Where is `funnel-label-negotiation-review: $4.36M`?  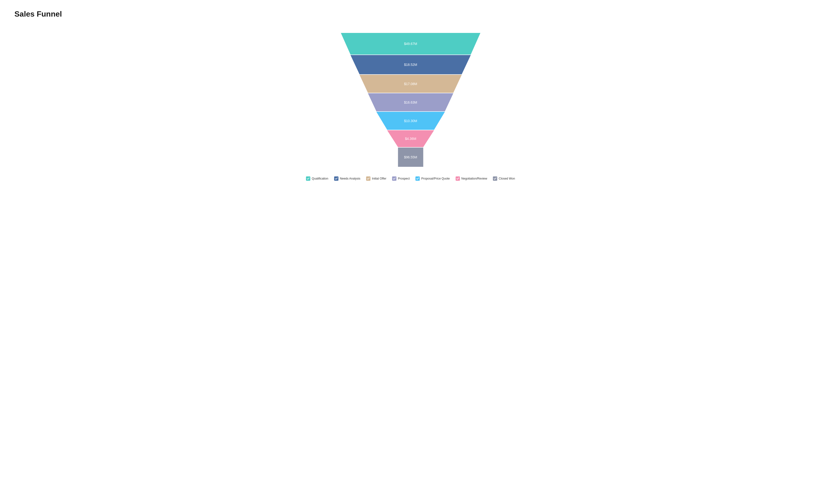
funnel-label-negotiation-review: $4.36M is located at coordinates (410, 139).